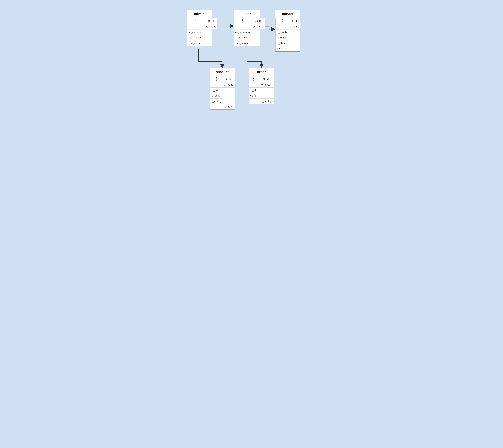  I want to click on entity-admin-field-2: ad_password, so click(196, 32).